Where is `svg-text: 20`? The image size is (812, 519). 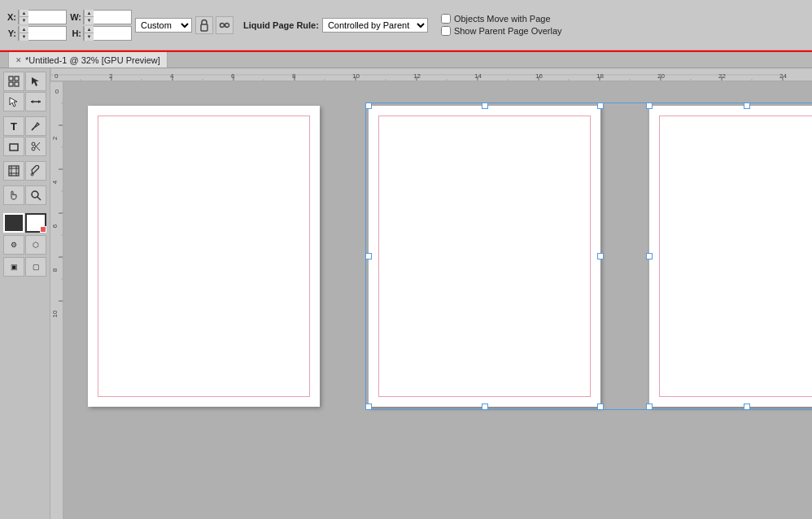
svg-text: 20 is located at coordinates (661, 76).